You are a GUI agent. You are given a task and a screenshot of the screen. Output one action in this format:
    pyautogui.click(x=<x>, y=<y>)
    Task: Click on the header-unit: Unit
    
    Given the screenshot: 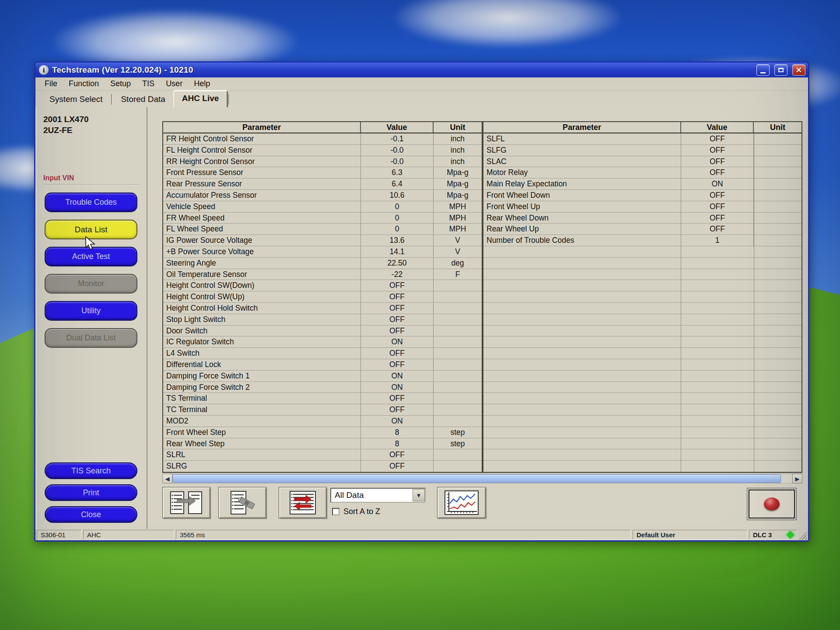 What is the action you would take?
    pyautogui.click(x=458, y=127)
    